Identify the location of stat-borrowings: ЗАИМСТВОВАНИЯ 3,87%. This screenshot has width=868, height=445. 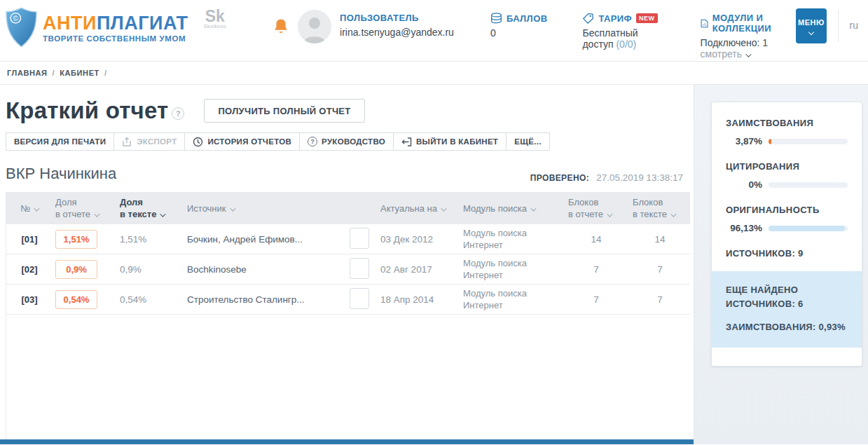
(787, 132).